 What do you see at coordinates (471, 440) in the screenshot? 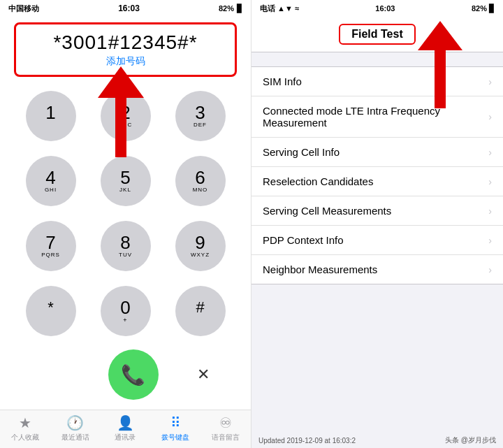
I see `watermark-text: 头条 @岁月步伐` at bounding box center [471, 440].